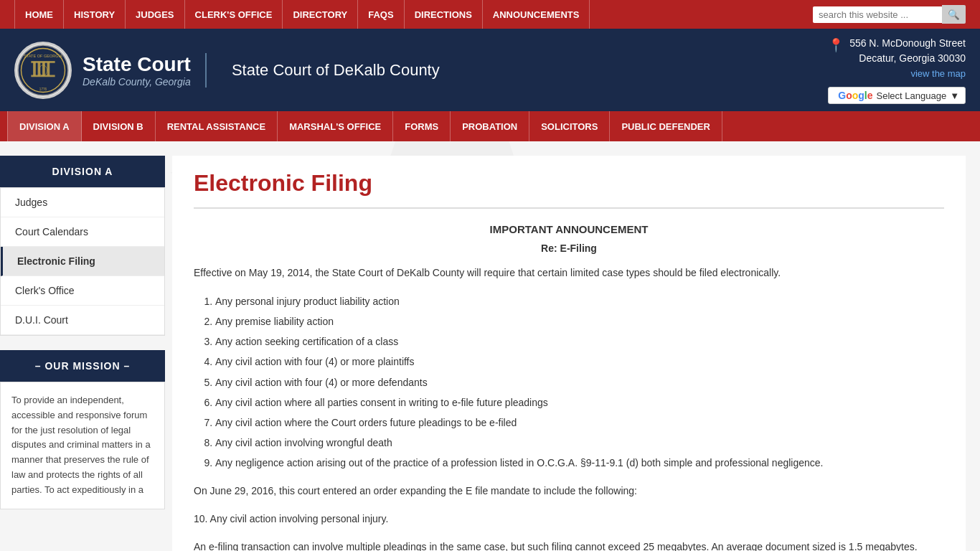 Image resolution: width=980 pixels, height=551 pixels. What do you see at coordinates (569, 208) in the screenshot?
I see `content-divider` at bounding box center [569, 208].